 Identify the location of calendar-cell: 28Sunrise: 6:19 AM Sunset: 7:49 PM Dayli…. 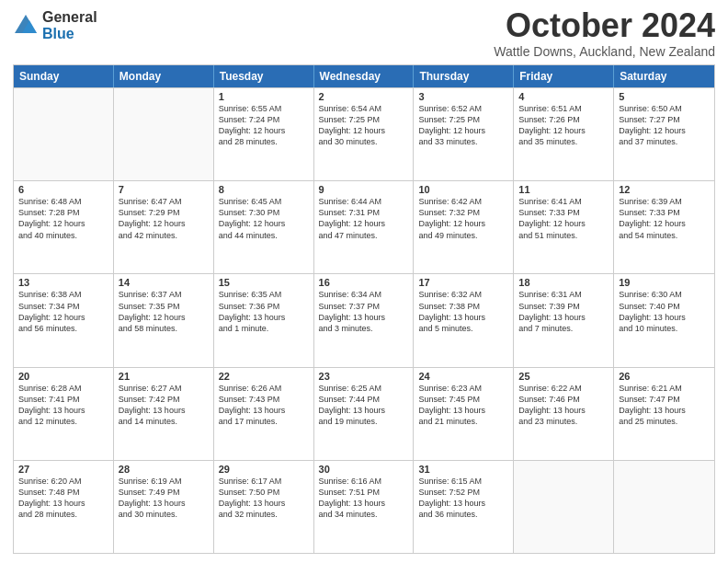
(164, 507).